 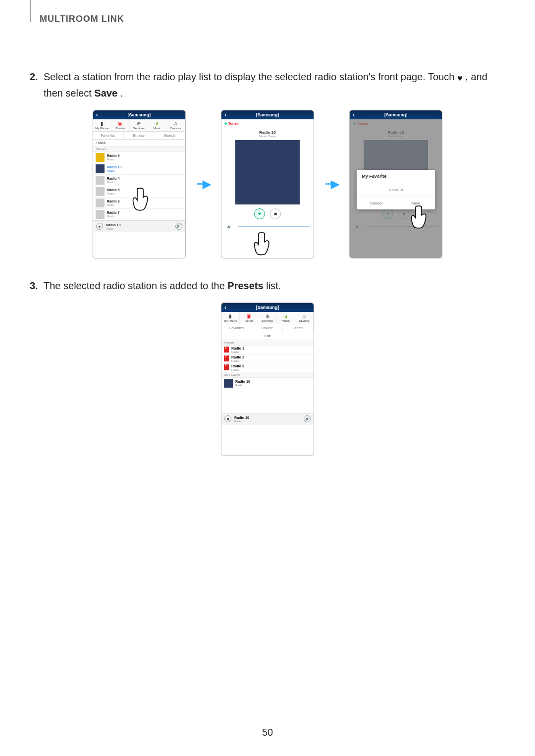 What do you see at coordinates (268, 379) in the screenshot?
I see `phone-favorites-list: ‹ [Samsung] ▮My Phone ▣TuneIn ⊕Services …` at bounding box center [268, 379].